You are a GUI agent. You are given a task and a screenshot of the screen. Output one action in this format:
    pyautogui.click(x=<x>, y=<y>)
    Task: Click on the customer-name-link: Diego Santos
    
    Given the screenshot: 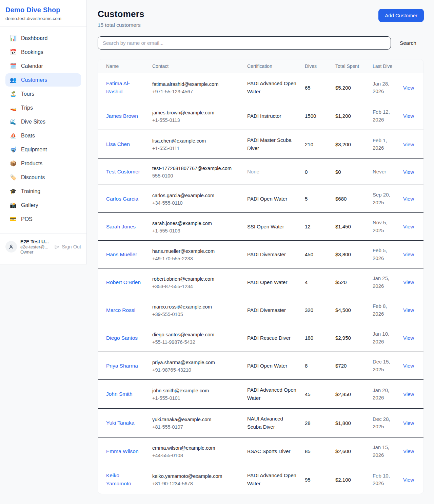 What is the action you would take?
    pyautogui.click(x=122, y=338)
    